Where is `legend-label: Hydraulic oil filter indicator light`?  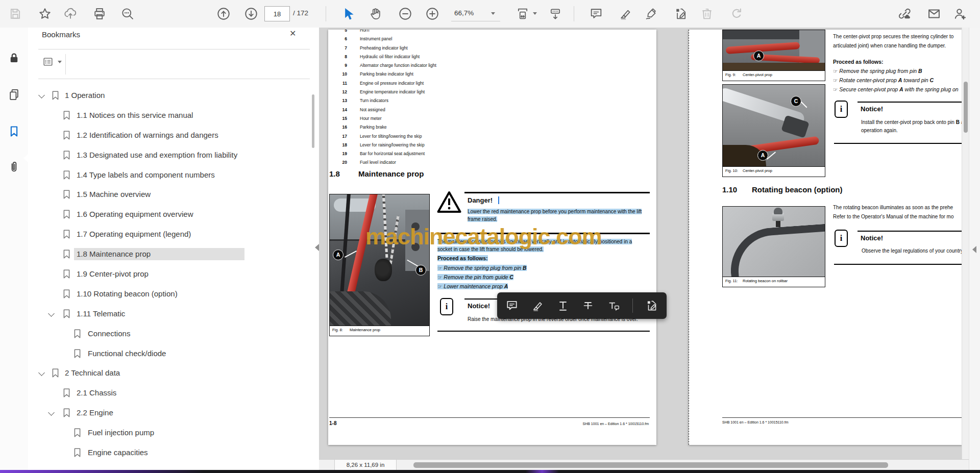 legend-label: Hydraulic oil filter indicator light is located at coordinates (390, 57).